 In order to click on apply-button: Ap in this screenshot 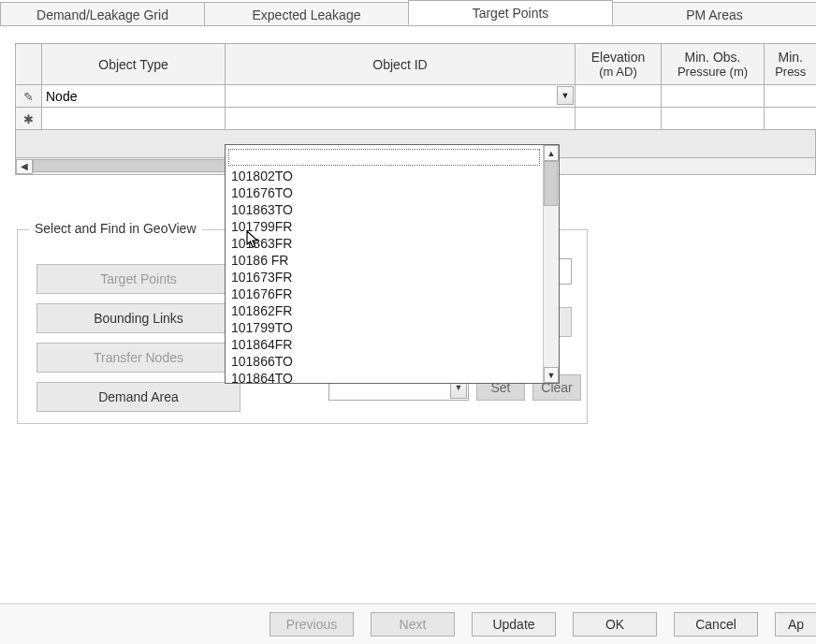, I will do `click(795, 624)`.